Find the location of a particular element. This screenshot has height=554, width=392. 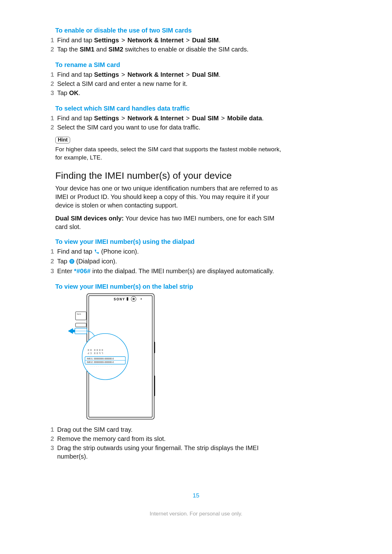

bold: SIM1 is located at coordinates (87, 49).